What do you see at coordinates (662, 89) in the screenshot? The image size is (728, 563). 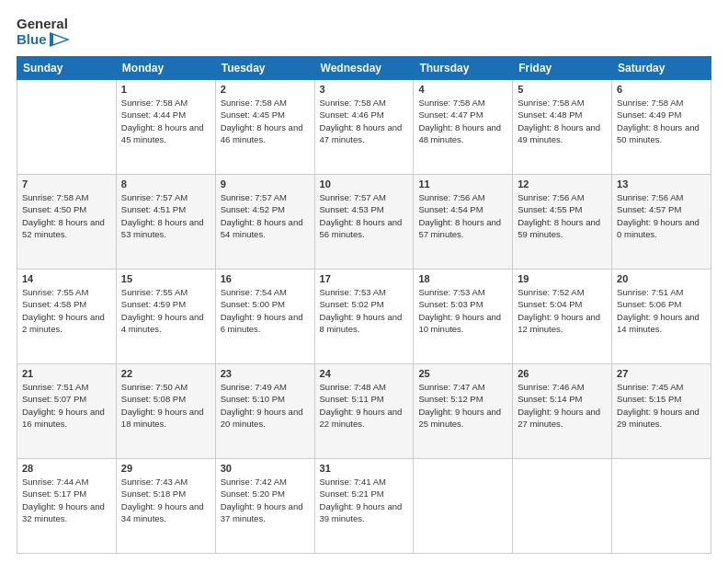 I see `day-number: 6` at bounding box center [662, 89].